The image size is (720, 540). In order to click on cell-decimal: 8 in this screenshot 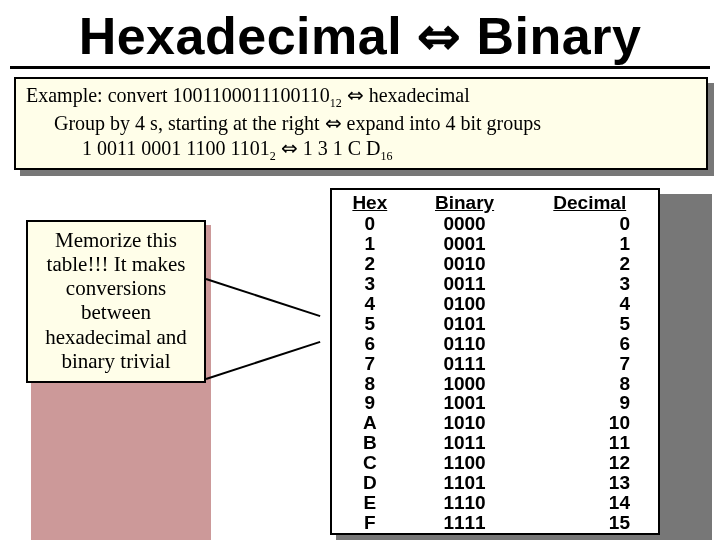, I will do `click(591, 384)`.